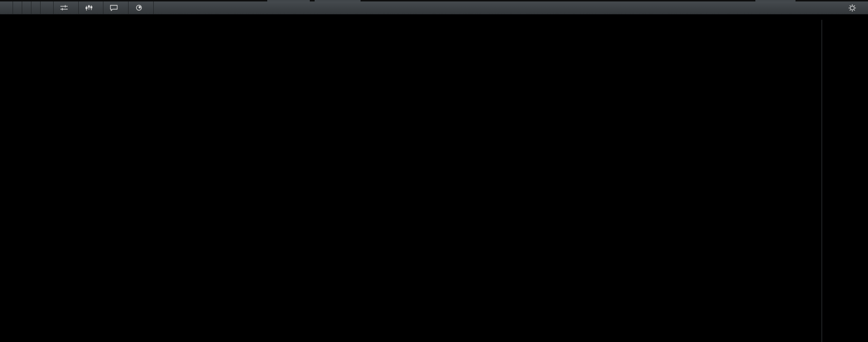 The image size is (868, 342). Describe the element at coordinates (114, 8) in the screenshot. I see `speech-bubble-icon` at that location.